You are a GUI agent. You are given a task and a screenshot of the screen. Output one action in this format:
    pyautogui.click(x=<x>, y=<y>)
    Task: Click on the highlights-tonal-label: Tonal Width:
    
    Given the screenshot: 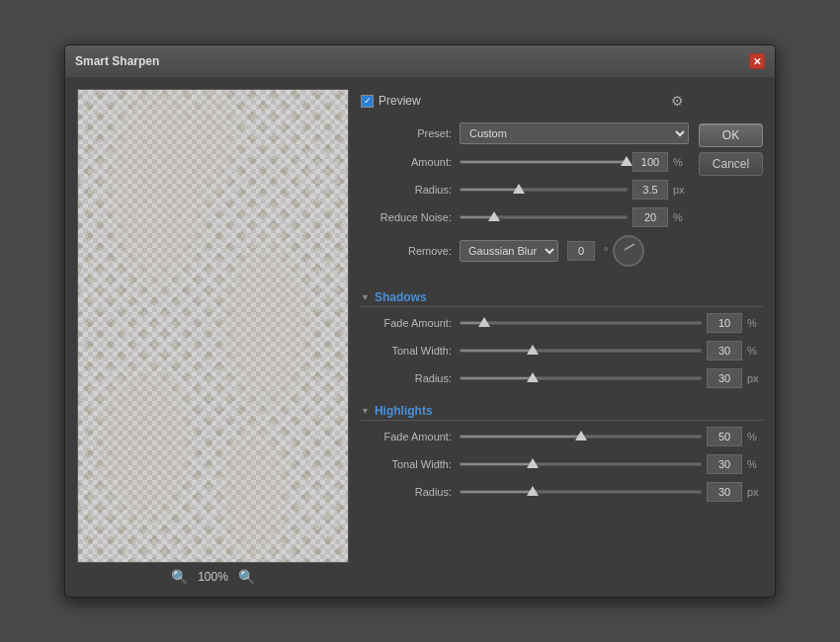 What is the action you would take?
    pyautogui.click(x=410, y=464)
    